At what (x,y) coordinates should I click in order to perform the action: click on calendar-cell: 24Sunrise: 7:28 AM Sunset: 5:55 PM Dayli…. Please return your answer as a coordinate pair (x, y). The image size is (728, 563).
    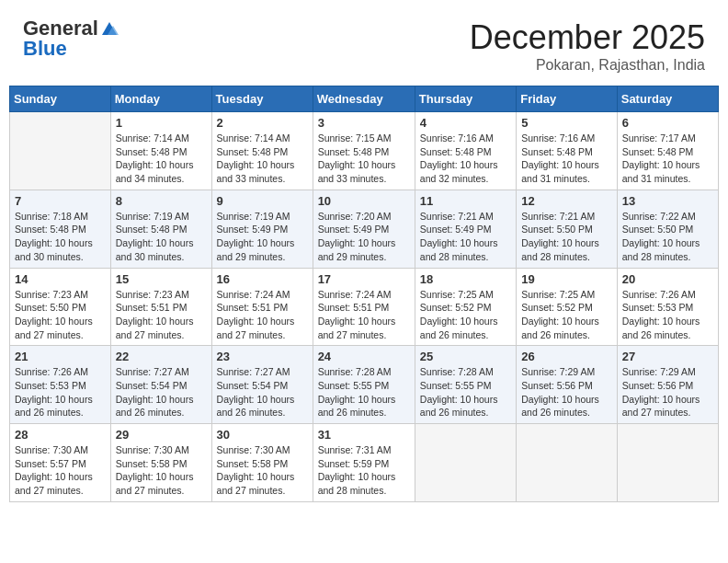
    Looking at the image, I should click on (364, 385).